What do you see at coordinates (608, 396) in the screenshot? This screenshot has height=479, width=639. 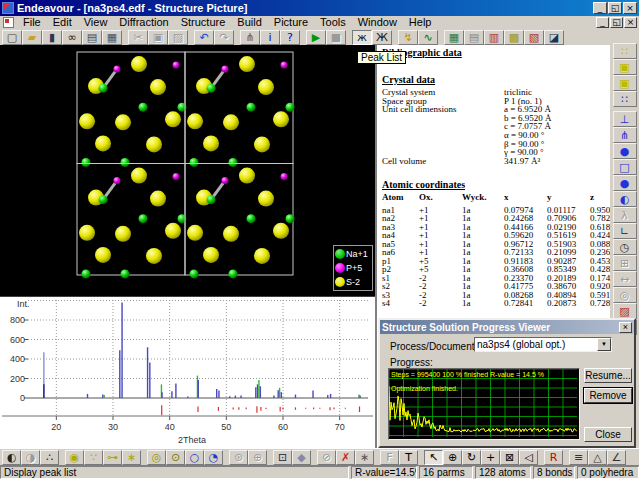 I see `remove-button: Remove` at bounding box center [608, 396].